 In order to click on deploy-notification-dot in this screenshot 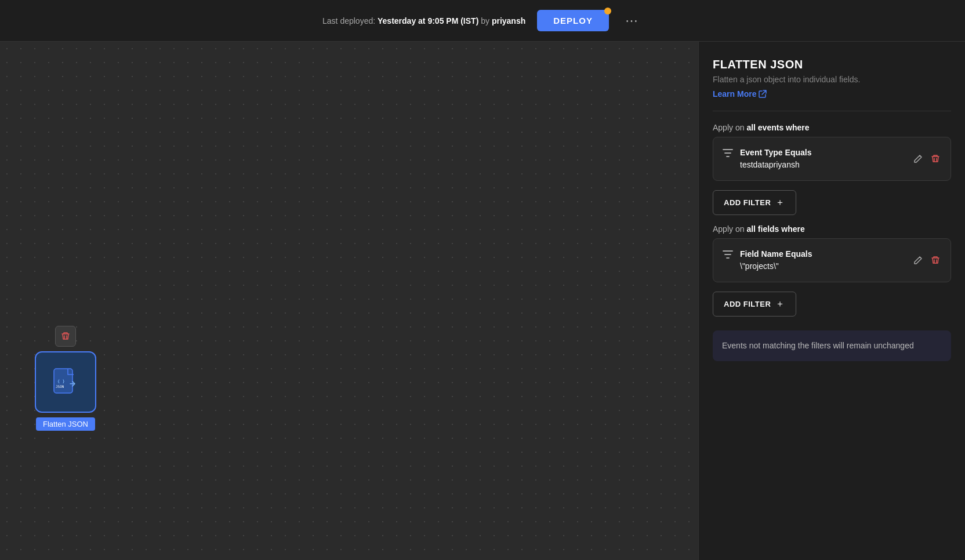, I will do `click(608, 11)`.